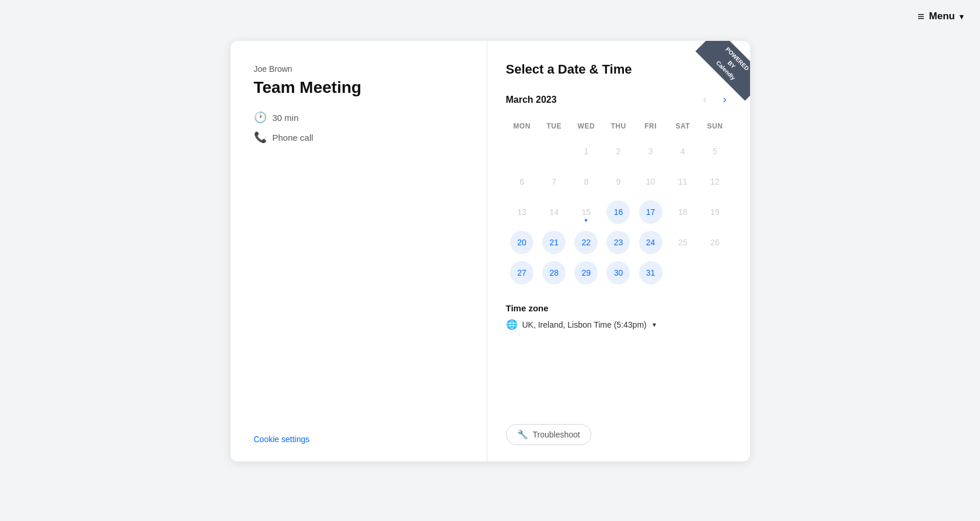 The height and width of the screenshot is (521, 980). I want to click on date-button-26: 26, so click(715, 242).